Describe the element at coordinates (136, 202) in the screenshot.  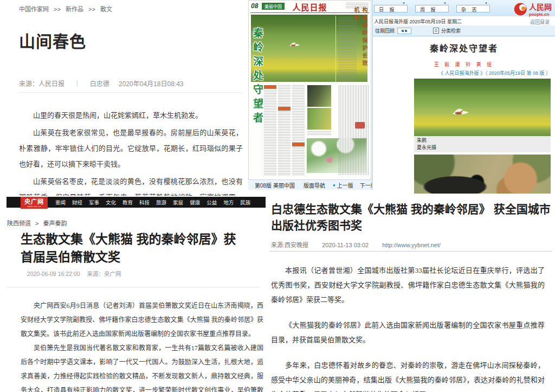
I see `cnr-nav-bar: 央广网 www.cnr.cn 要闻 财经 军事 文化 教育 科技 旅游 家居 健…` at that location.